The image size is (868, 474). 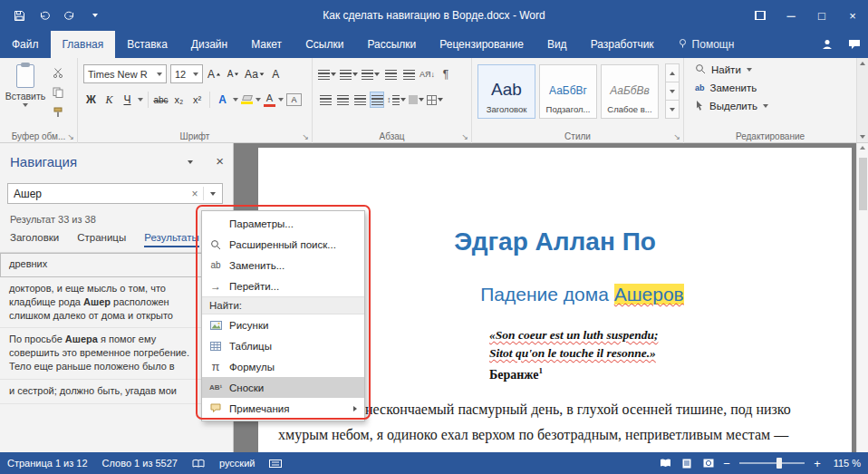 I want to click on menu-item-goto: →Перейти..., so click(x=283, y=286).